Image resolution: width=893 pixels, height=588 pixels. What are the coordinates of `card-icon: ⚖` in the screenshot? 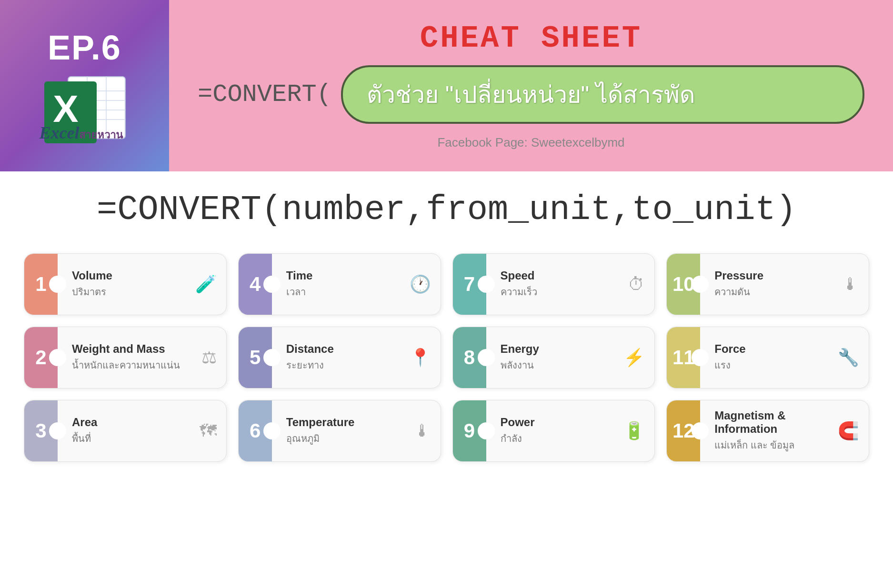 It's located at (209, 358).